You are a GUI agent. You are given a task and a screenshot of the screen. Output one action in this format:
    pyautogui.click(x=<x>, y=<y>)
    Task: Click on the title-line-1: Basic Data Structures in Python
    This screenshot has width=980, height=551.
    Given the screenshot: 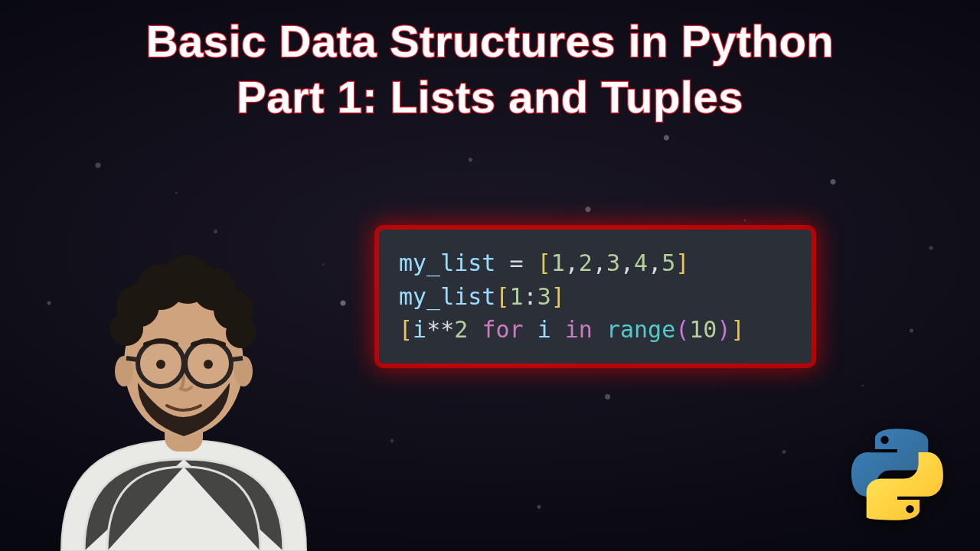 What is the action you would take?
    pyautogui.click(x=490, y=41)
    